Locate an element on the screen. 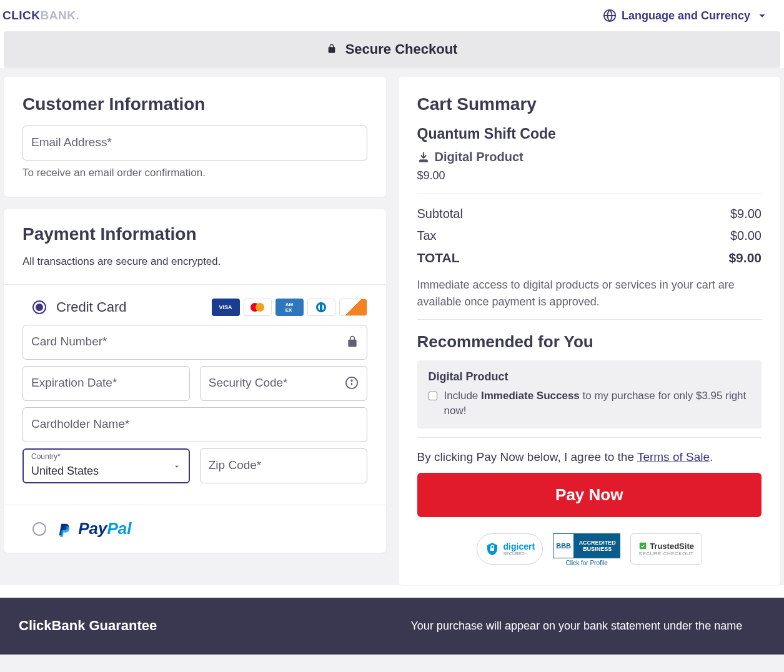 The width and height of the screenshot is (784, 672). amex-icon: AMEX is located at coordinates (290, 307).